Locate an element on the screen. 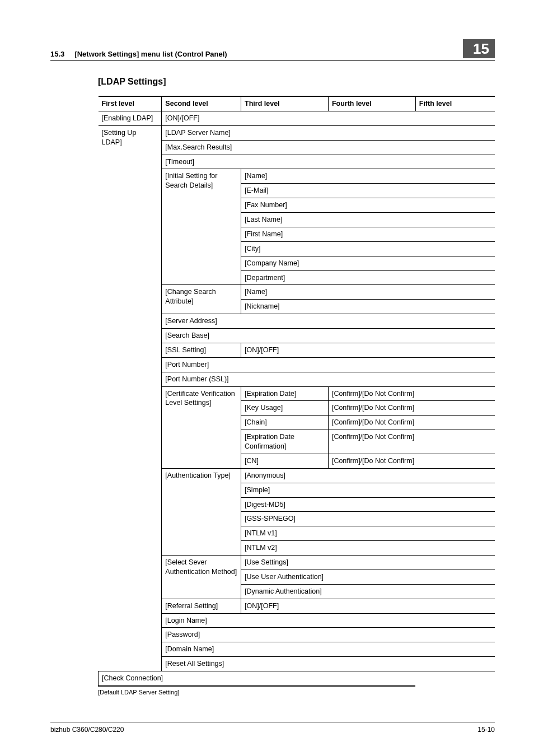 The image size is (534, 756). cell: [Use User Authentication] is located at coordinates (368, 577).